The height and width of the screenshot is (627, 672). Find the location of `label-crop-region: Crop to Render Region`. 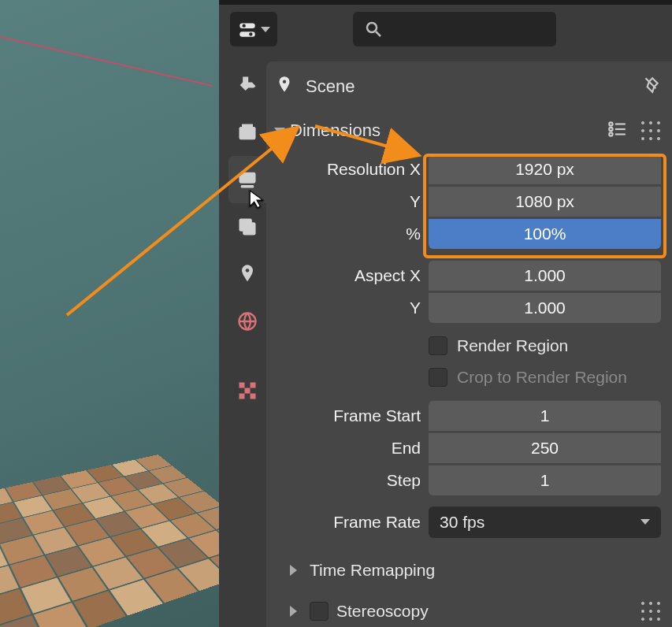

label-crop-region: Crop to Render Region is located at coordinates (542, 377).